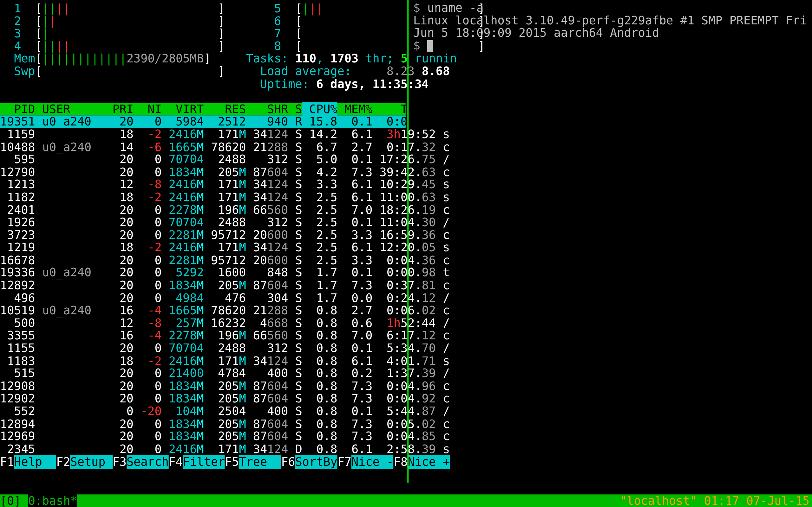 This screenshot has width=812, height=507. What do you see at coordinates (203, 336) in the screenshot?
I see `process-row: 3355 16 -4 2278M 196M 66560 S 0.8 7.0 6:…` at bounding box center [203, 336].